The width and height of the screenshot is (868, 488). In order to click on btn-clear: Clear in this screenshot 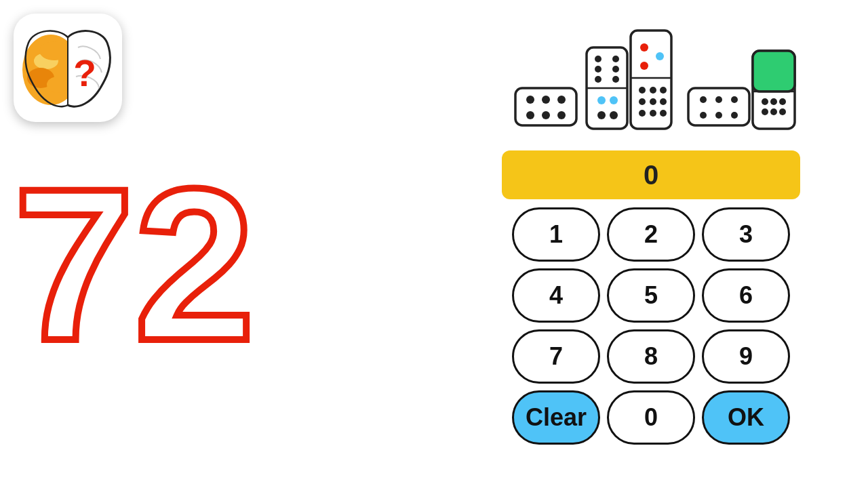, I will do `click(556, 418)`.